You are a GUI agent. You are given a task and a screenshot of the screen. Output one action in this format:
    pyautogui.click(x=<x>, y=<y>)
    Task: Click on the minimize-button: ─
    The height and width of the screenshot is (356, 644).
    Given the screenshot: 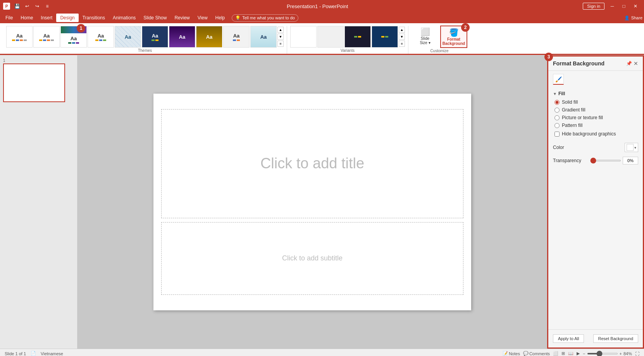 What is the action you would take?
    pyautogui.click(x=612, y=6)
    